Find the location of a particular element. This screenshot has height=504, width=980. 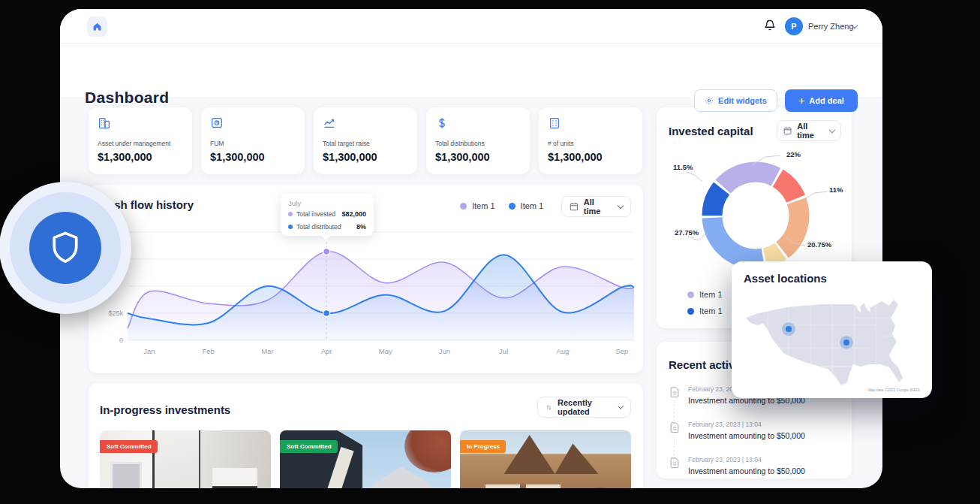

user-name: Perry Zheng is located at coordinates (831, 26).